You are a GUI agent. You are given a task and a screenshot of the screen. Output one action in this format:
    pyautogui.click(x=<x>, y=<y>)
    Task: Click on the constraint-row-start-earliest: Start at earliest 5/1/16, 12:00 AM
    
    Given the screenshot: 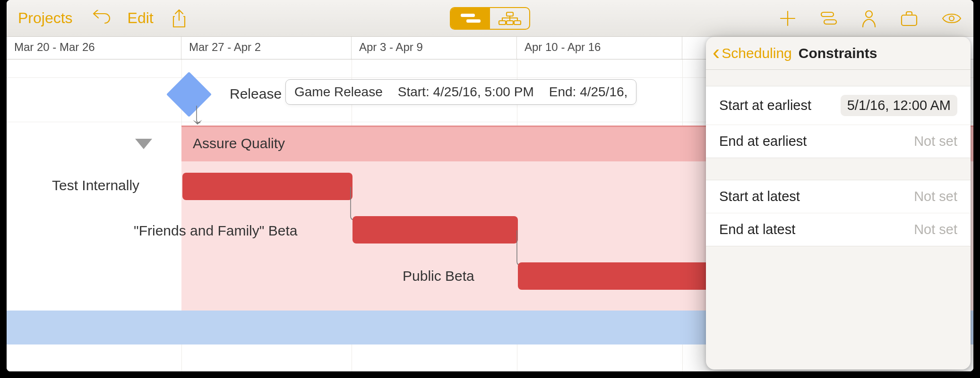 What is the action you would take?
    pyautogui.click(x=838, y=106)
    